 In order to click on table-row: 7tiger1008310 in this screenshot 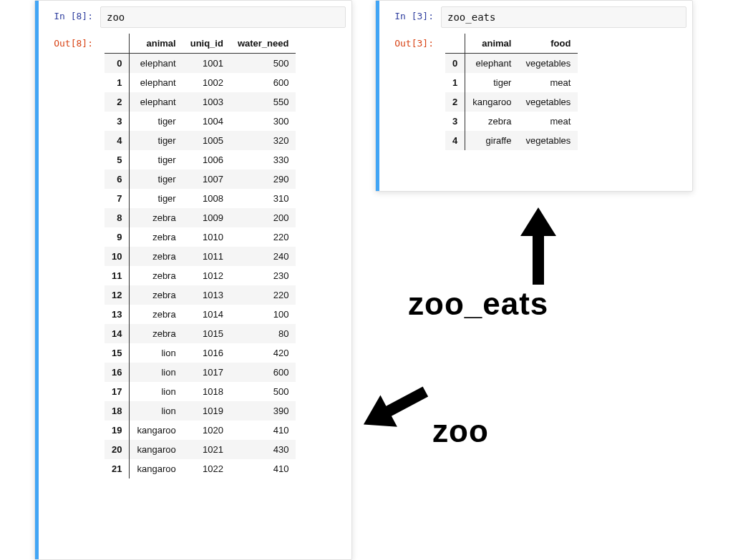, I will do `click(200, 199)`.